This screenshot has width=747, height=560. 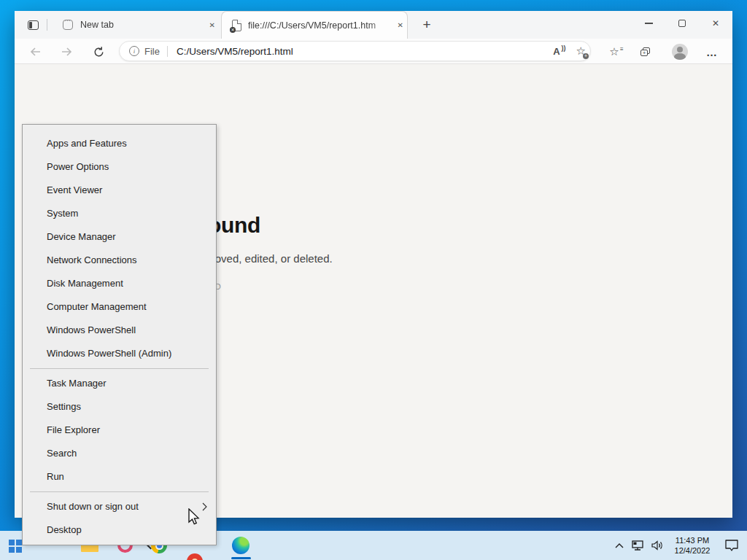 I want to click on tabstrip-separator, so click(x=47, y=25).